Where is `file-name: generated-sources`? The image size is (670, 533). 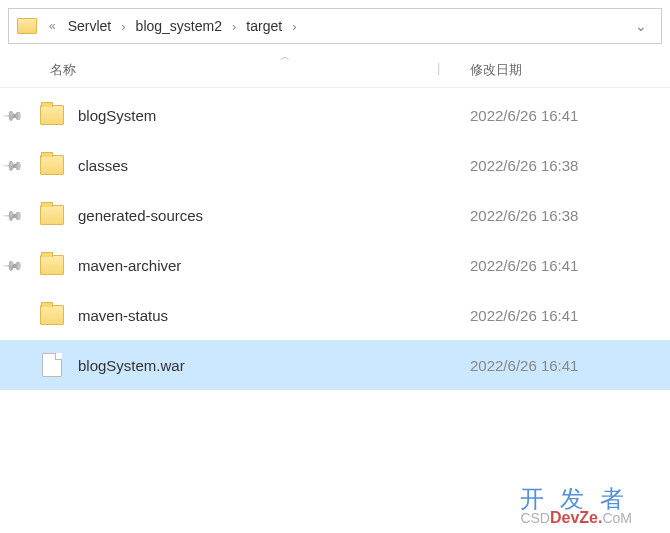 file-name: generated-sources is located at coordinates (274, 216).